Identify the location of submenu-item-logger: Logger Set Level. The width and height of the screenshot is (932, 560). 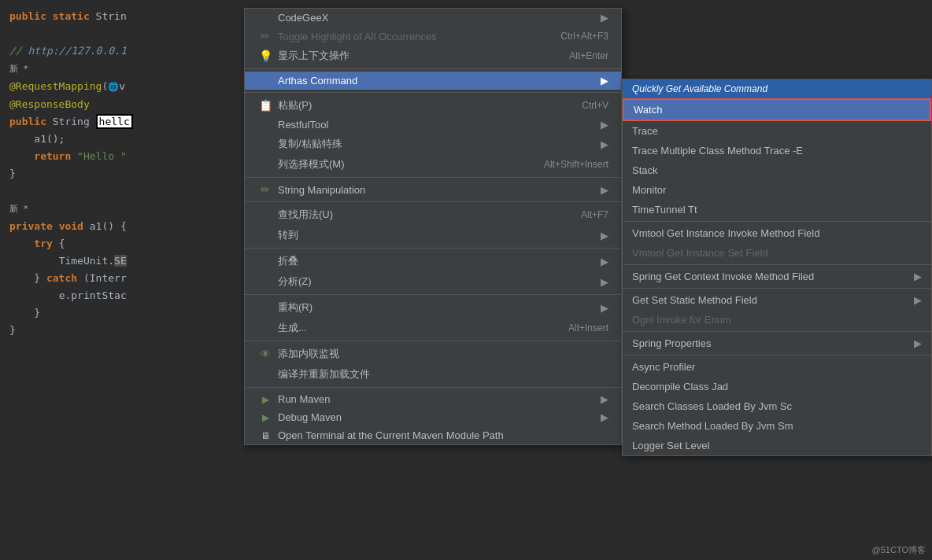
(777, 445).